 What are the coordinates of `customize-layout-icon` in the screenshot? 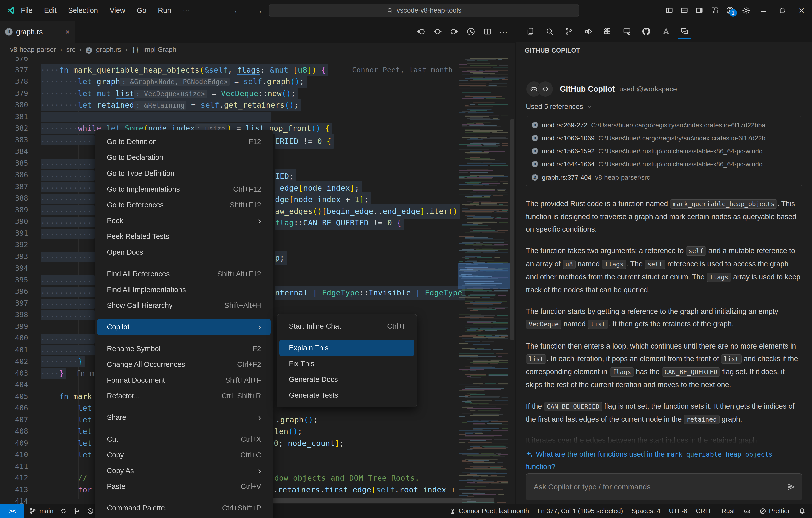 It's located at (715, 10).